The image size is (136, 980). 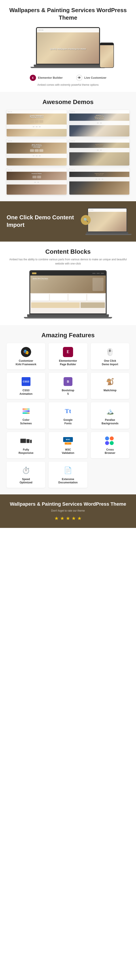 What do you see at coordinates (74, 518) in the screenshot?
I see `star-4: ★` at bounding box center [74, 518].